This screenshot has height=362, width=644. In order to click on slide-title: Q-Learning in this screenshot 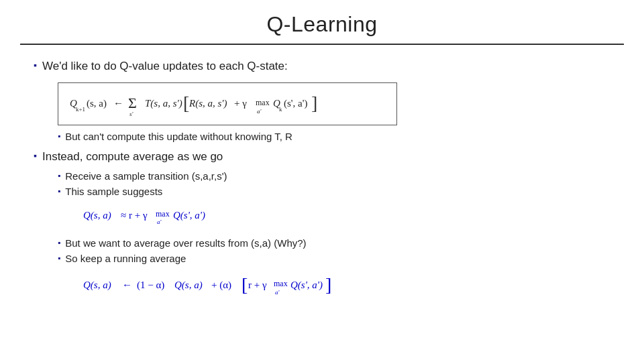, I will do `click(322, 24)`.